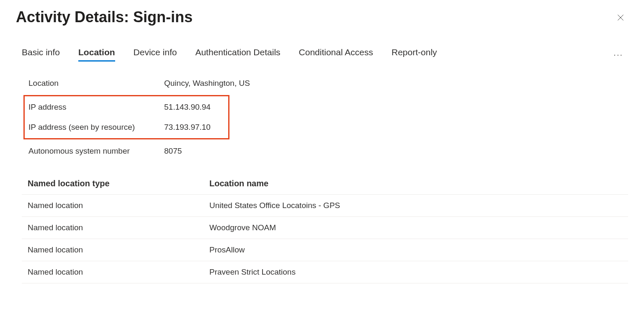 The height and width of the screenshot is (319, 644). I want to click on table-row: Named location Woodgrove NOAM, so click(325, 228).